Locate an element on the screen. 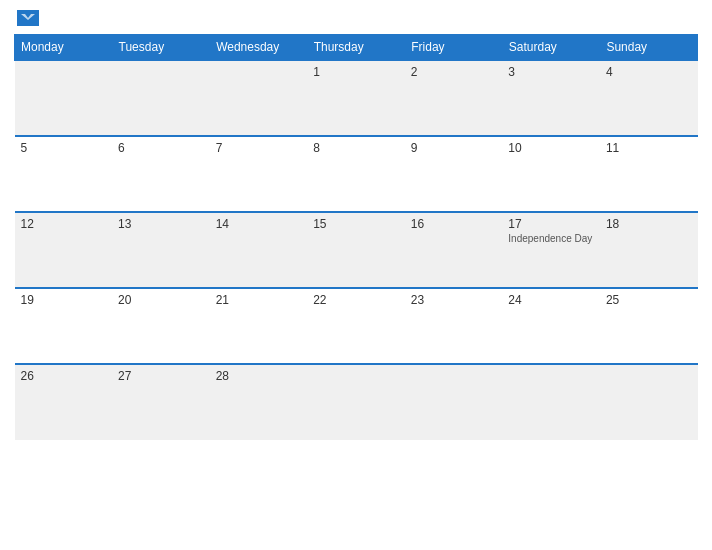  day-number: 16 is located at coordinates (454, 224).